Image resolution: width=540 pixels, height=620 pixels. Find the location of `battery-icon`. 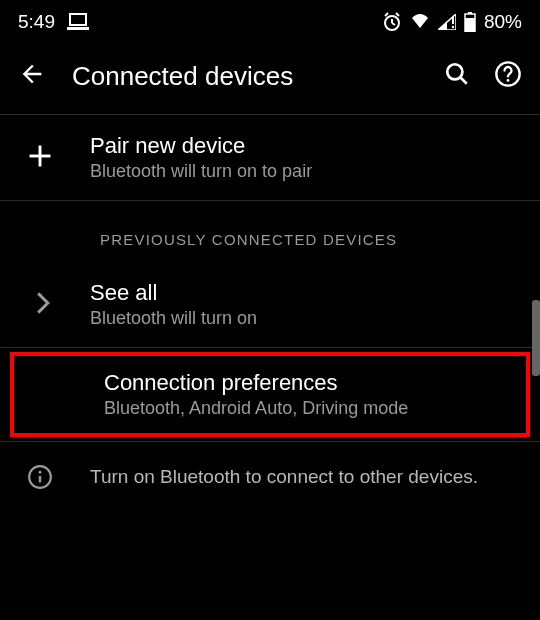

battery-icon is located at coordinates (470, 22).